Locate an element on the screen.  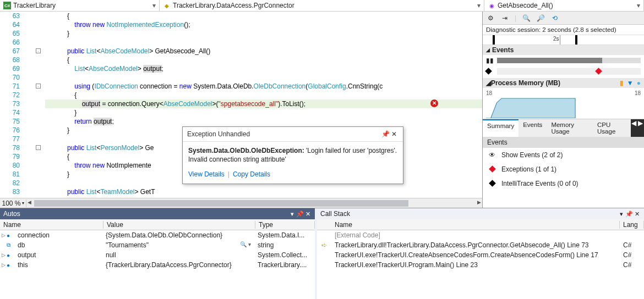
exception-body: System.Data.OleDb.OleDbException: 'Login… is located at coordinates (293, 154).